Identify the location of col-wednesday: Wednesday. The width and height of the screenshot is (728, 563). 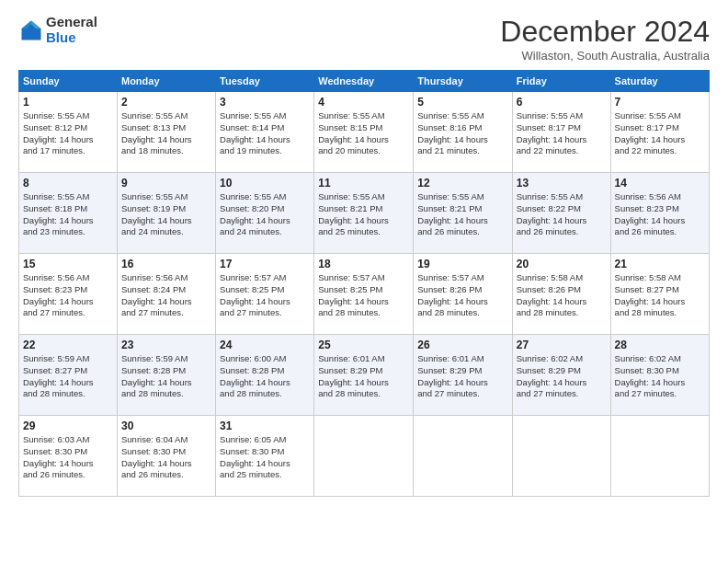
(364, 81).